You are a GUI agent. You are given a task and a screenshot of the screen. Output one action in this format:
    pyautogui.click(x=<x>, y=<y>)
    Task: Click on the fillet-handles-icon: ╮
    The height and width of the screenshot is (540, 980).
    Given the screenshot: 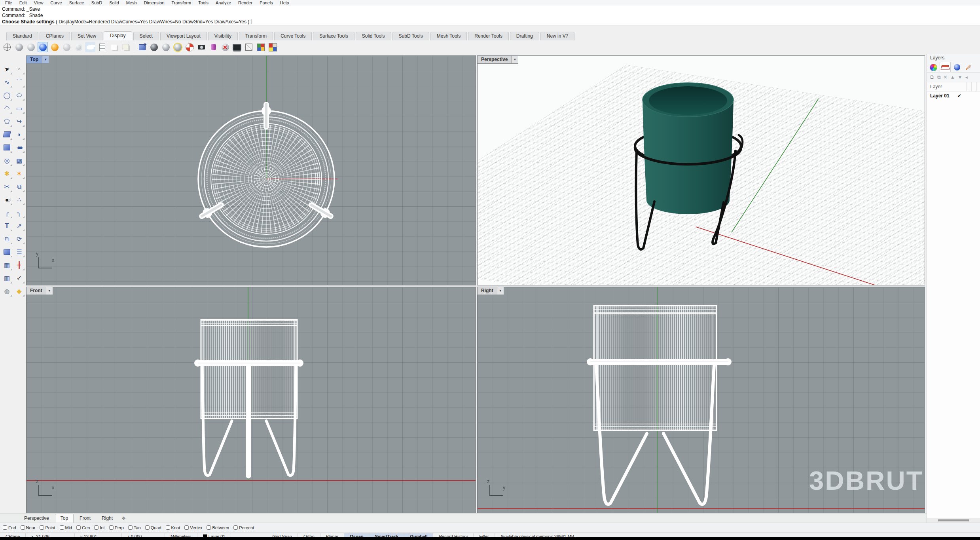 What is the action you would take?
    pyautogui.click(x=19, y=213)
    